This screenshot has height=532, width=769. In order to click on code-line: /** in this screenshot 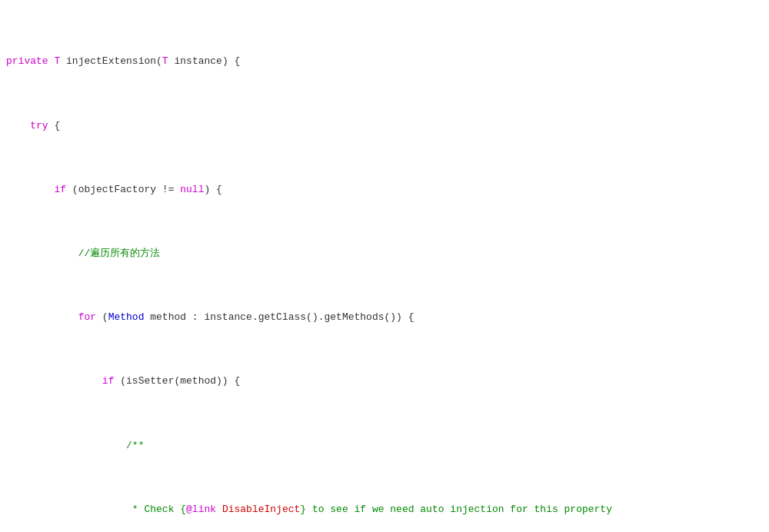, I will do `click(384, 446)`.